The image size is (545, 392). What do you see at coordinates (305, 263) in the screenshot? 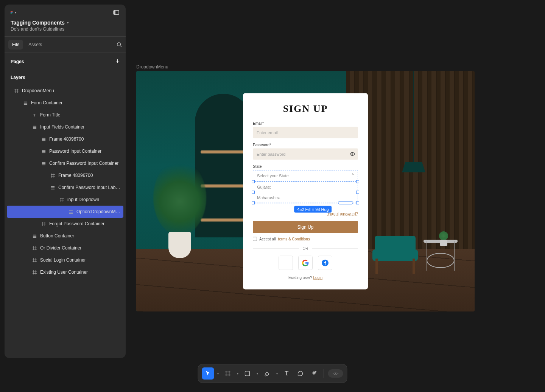
I see `google-icon` at bounding box center [305, 263].